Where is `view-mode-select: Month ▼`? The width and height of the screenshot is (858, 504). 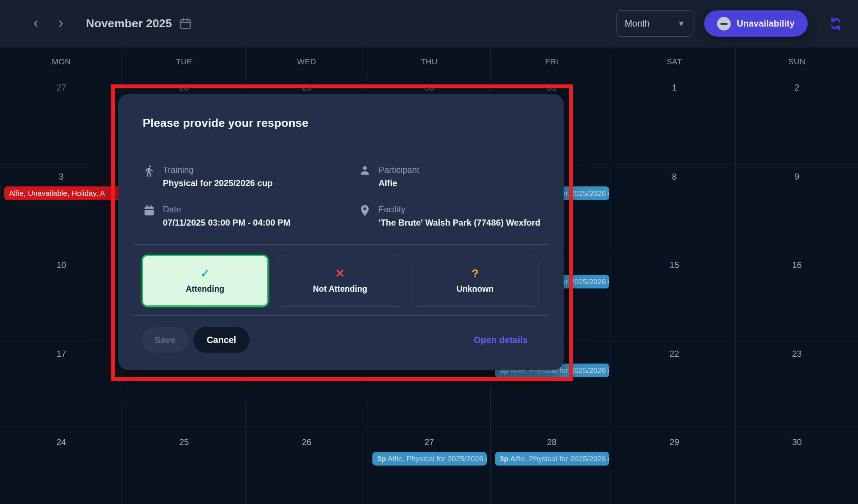 view-mode-select: Month ▼ is located at coordinates (655, 24).